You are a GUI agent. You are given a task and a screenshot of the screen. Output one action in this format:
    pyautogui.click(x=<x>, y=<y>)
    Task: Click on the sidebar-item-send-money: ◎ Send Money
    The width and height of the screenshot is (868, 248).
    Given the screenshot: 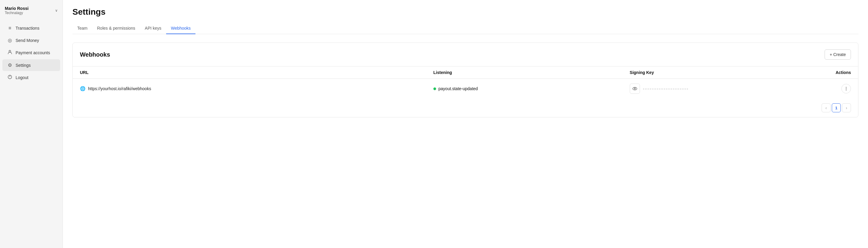 What is the action you would take?
    pyautogui.click(x=31, y=40)
    